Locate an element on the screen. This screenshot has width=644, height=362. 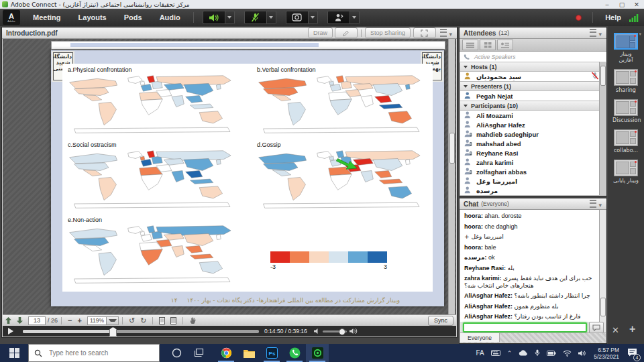
page-number-input: 13 is located at coordinates (37, 320).